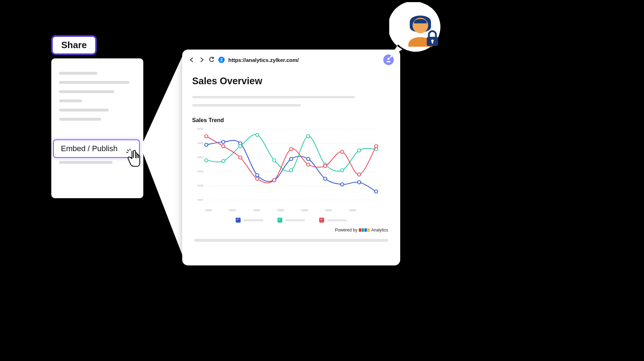 The image size is (644, 361). Describe the element at coordinates (222, 60) in the screenshot. I see `site-favicon-icon: Z` at that location.